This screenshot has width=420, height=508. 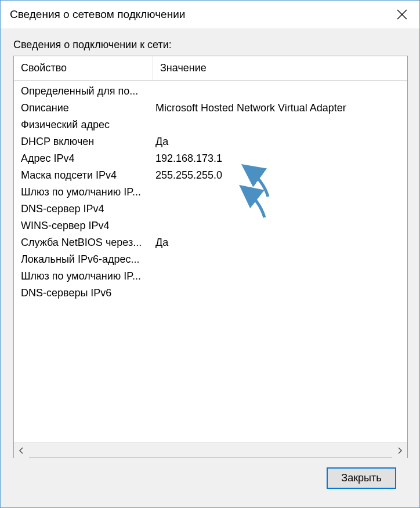 I want to click on property-cell: Физический адрес, so click(x=84, y=125).